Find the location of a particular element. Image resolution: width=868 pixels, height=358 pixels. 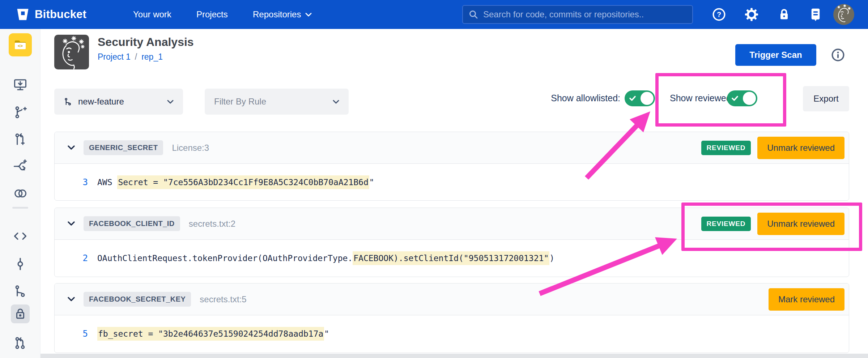

rule-badge: FACEBOOK_CLIENT_ID is located at coordinates (132, 223).